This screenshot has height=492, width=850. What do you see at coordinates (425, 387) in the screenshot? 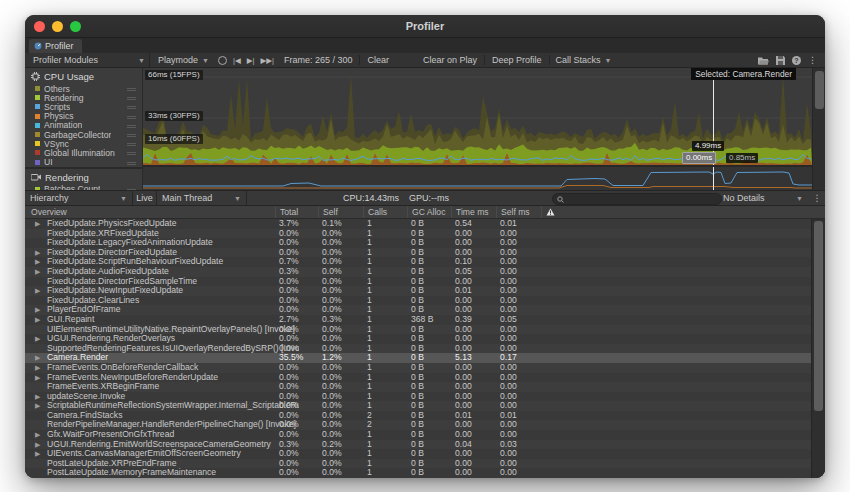
I see `table-row: ▶ FrameEvents.XRBeginFrame 0.0% 0.0% 1 0…` at bounding box center [425, 387].